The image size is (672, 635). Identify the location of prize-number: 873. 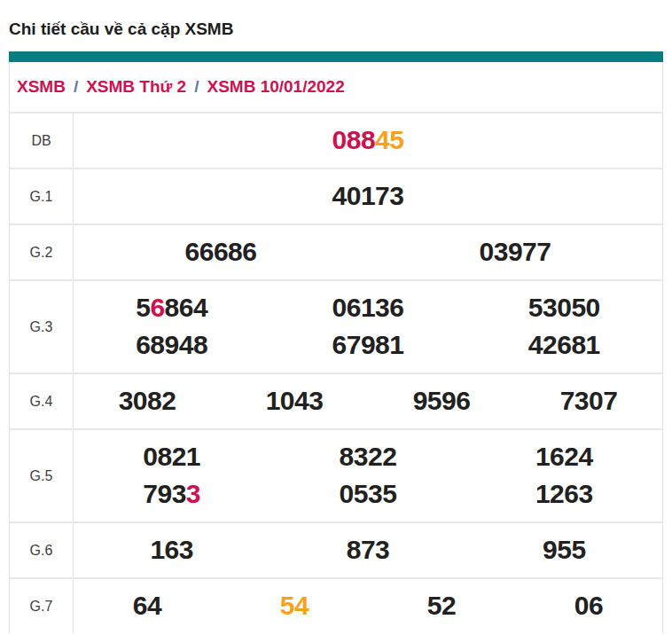
(367, 550).